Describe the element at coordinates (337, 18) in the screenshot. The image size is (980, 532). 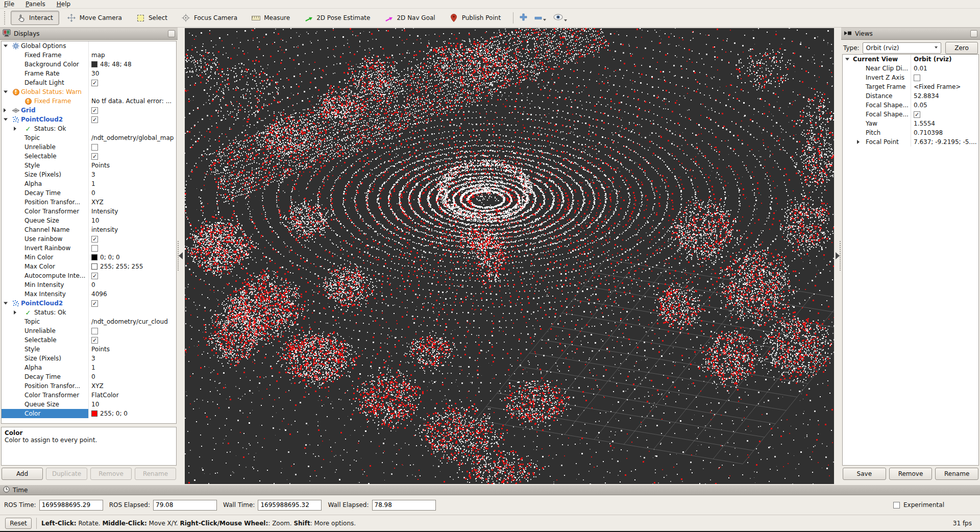
I see `2d-pose-estimate-tool: 2D Pose Estimate` at that location.